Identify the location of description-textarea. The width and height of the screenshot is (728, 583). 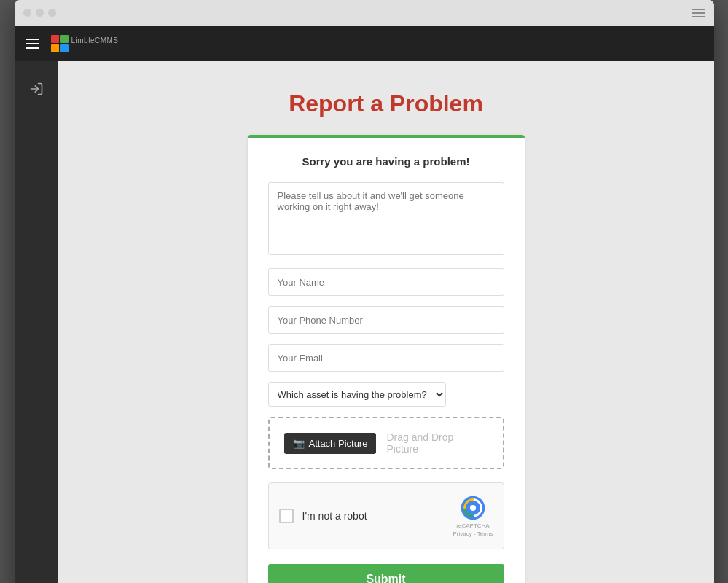
(386, 219).